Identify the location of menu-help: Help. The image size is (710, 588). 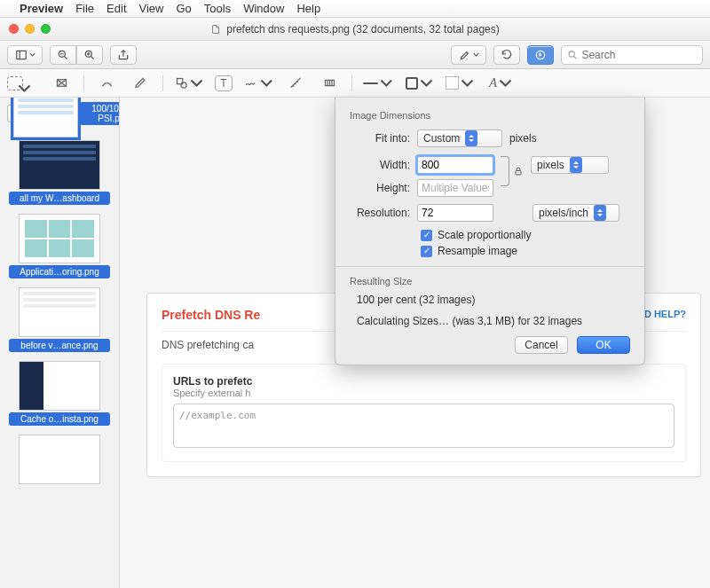
(309, 9).